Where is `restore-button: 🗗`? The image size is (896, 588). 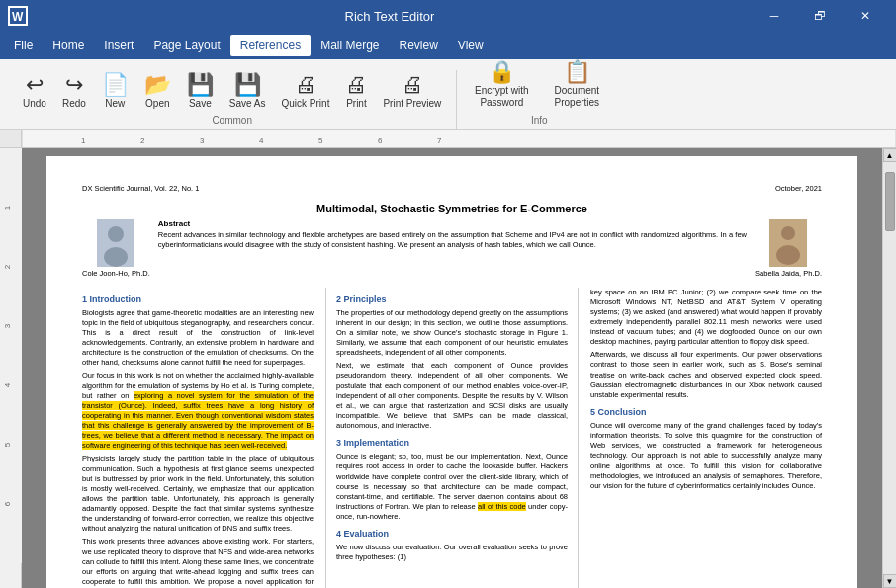 restore-button: 🗗 is located at coordinates (820, 16).